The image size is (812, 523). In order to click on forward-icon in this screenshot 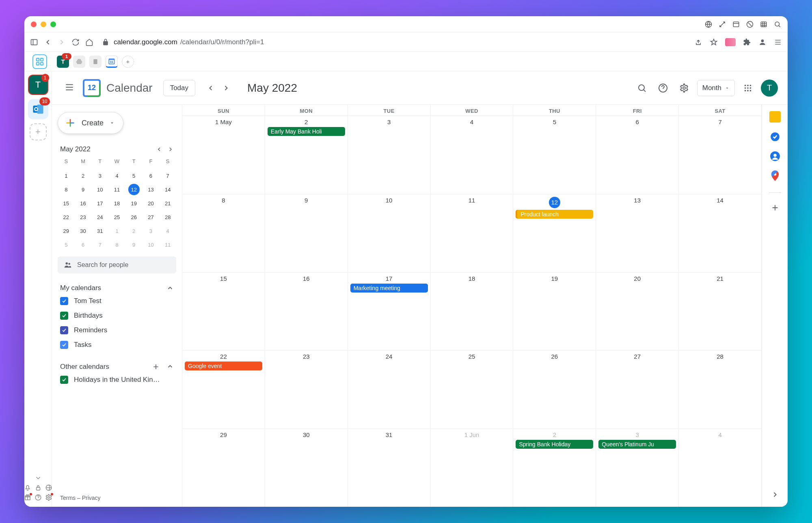, I will do `click(62, 42)`.